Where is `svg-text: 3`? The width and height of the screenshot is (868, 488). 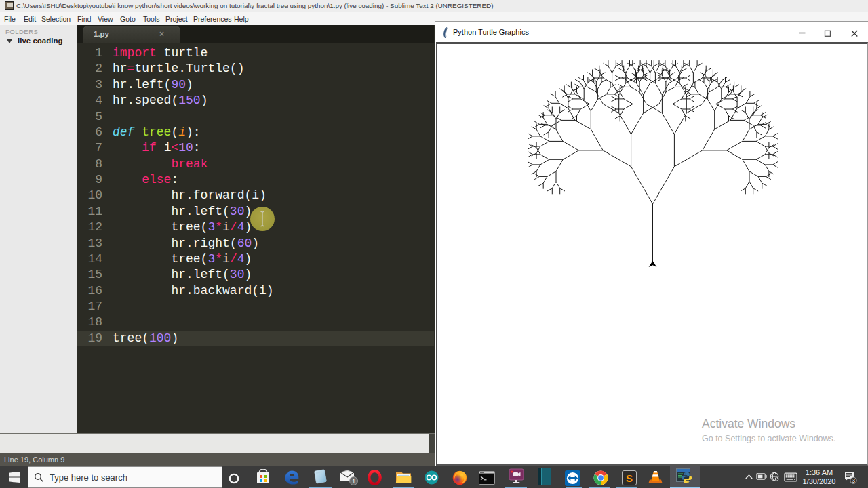
svg-text: 3 is located at coordinates (853, 481).